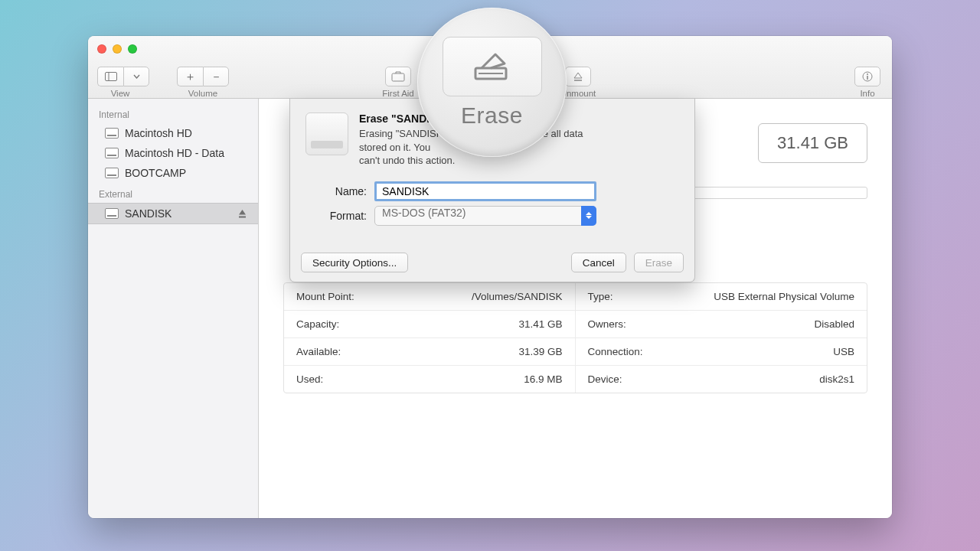 This screenshot has width=980, height=551. Describe the element at coordinates (576, 338) in the screenshot. I see `volume-info-grid: Mount Point:/Volumes/SANDISK Type:USB Ex…` at that location.